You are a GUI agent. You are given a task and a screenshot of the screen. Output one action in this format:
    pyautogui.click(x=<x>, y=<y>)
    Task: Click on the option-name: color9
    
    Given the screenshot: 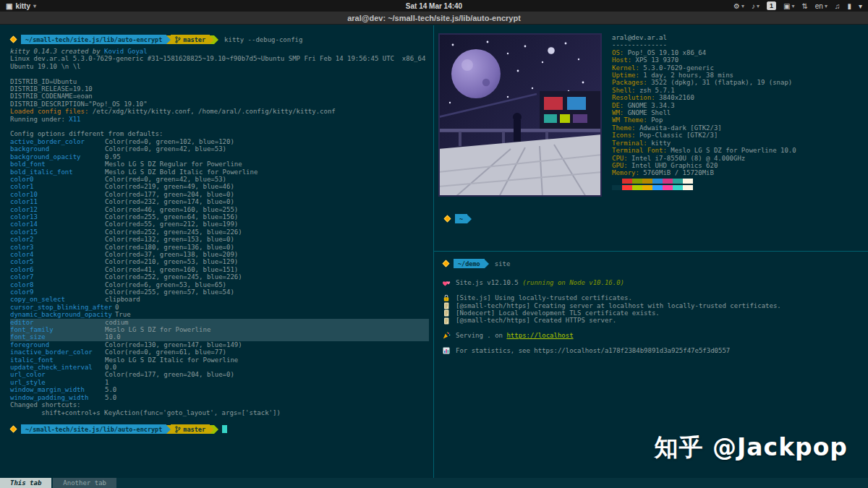 What is the action you would take?
    pyautogui.click(x=58, y=292)
    